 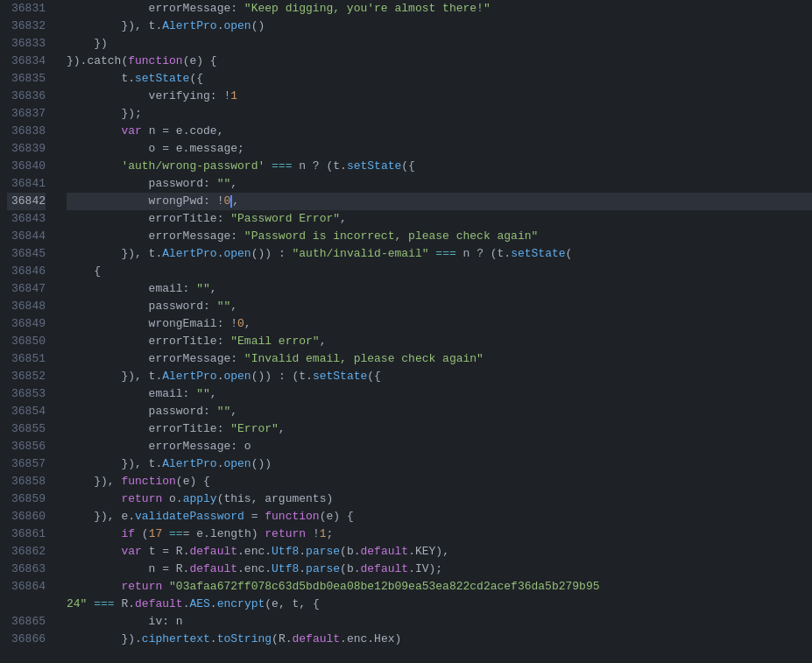 What do you see at coordinates (26, 9) in the screenshot?
I see `line-number: 36831` at bounding box center [26, 9].